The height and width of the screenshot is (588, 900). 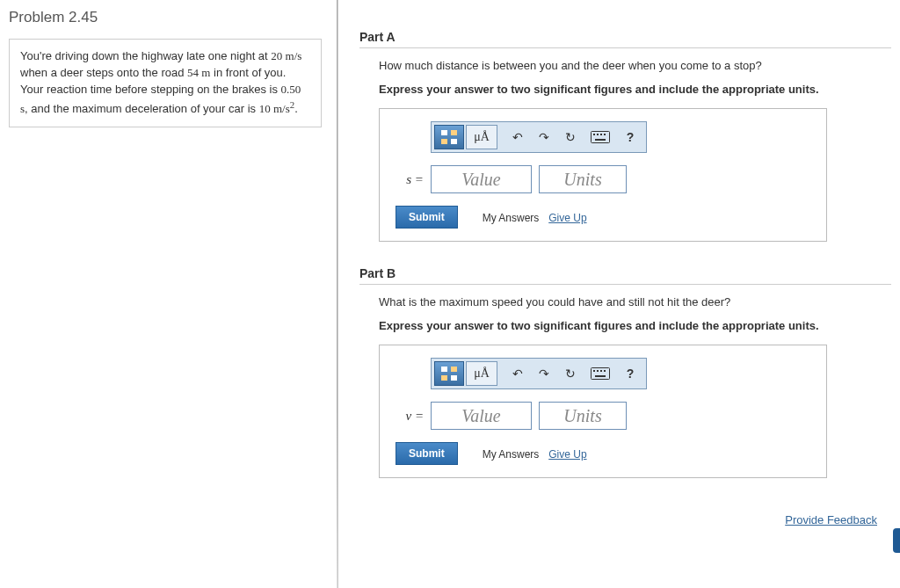 I want to click on part-a-variable-label: s =, so click(x=410, y=179).